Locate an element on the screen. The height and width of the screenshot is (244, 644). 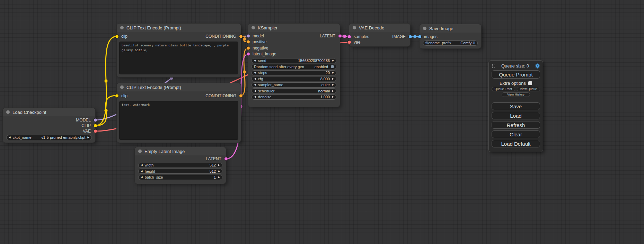
output-slot-image is located at coordinates (410, 37).